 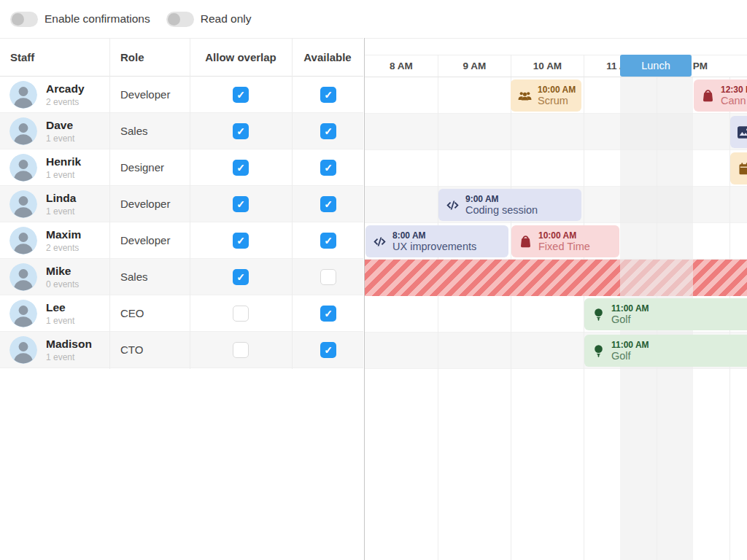 What do you see at coordinates (656, 66) in the screenshot?
I see `lunch-time-range-badge: Lunch` at bounding box center [656, 66].